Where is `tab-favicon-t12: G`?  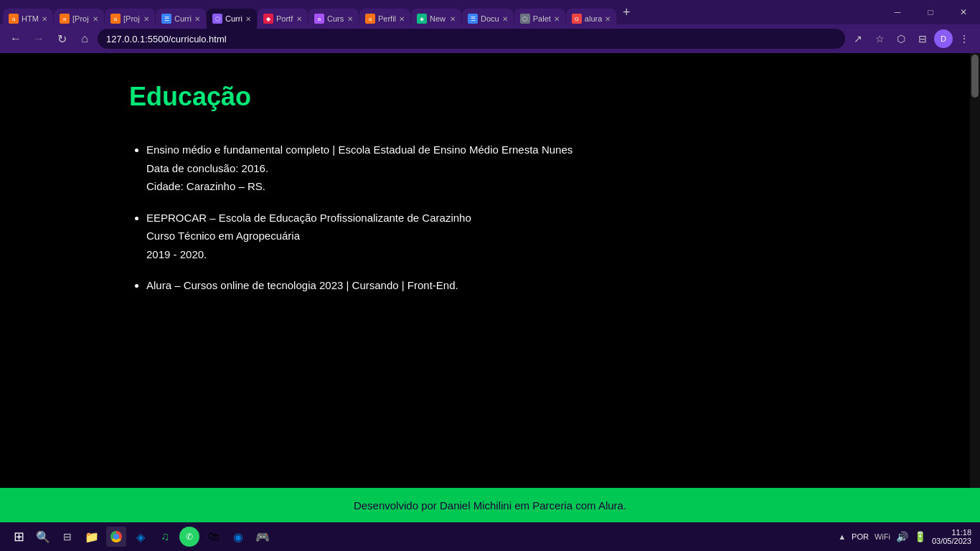 tab-favicon-t12: G is located at coordinates (577, 19).